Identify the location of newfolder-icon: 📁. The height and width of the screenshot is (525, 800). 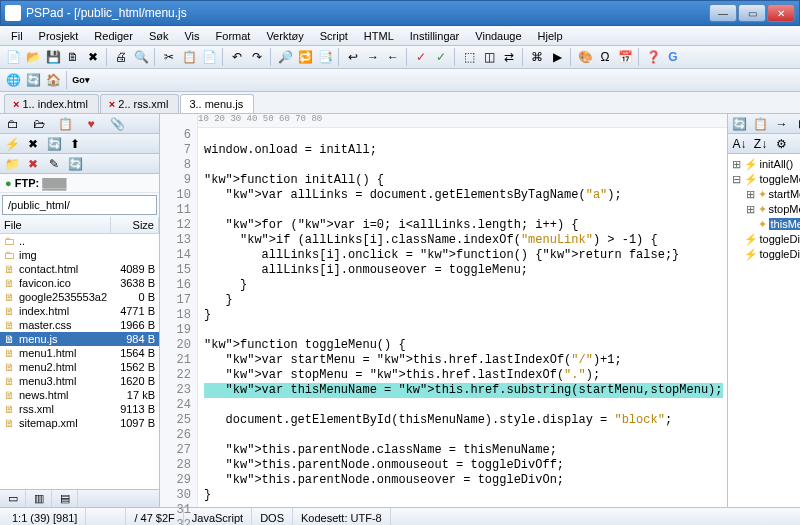
(12, 164).